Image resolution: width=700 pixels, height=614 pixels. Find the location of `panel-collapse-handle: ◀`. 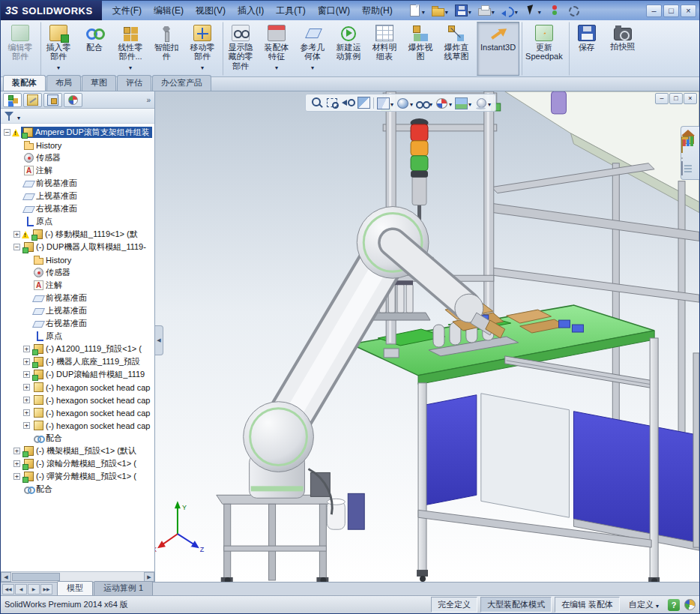

panel-collapse-handle: ◀ is located at coordinates (159, 340).